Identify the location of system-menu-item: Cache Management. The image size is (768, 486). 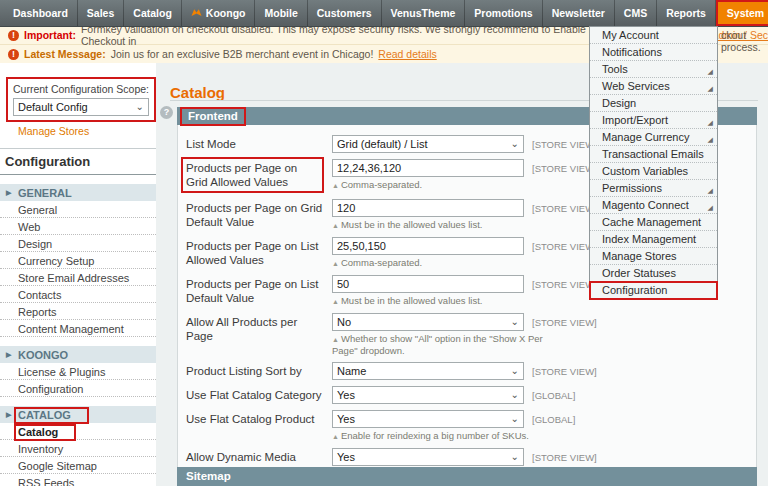
(654, 222).